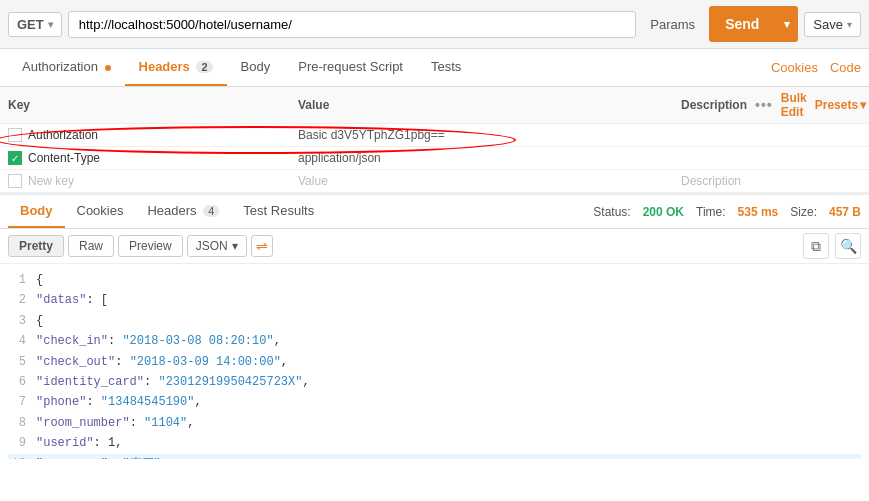 This screenshot has height=501, width=869. Describe the element at coordinates (15, 181) in the screenshot. I see `new-checkbox` at that location.